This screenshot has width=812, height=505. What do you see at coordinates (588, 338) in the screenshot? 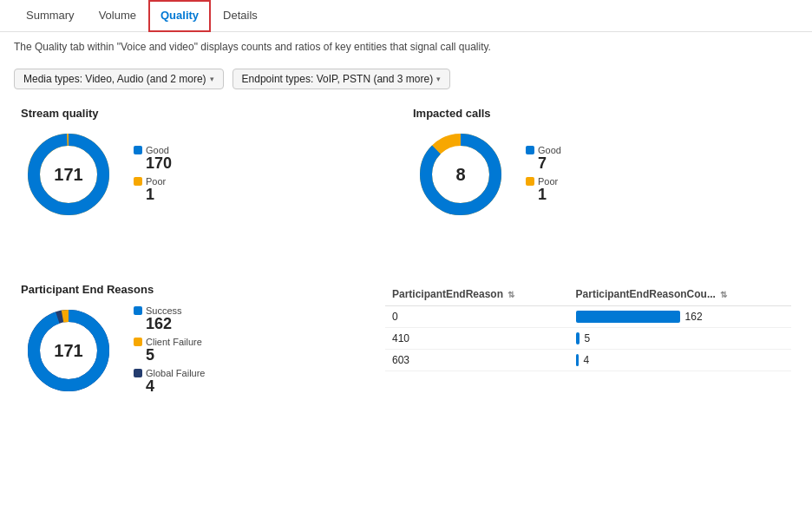
I see `table-row: 410 5` at bounding box center [588, 338].